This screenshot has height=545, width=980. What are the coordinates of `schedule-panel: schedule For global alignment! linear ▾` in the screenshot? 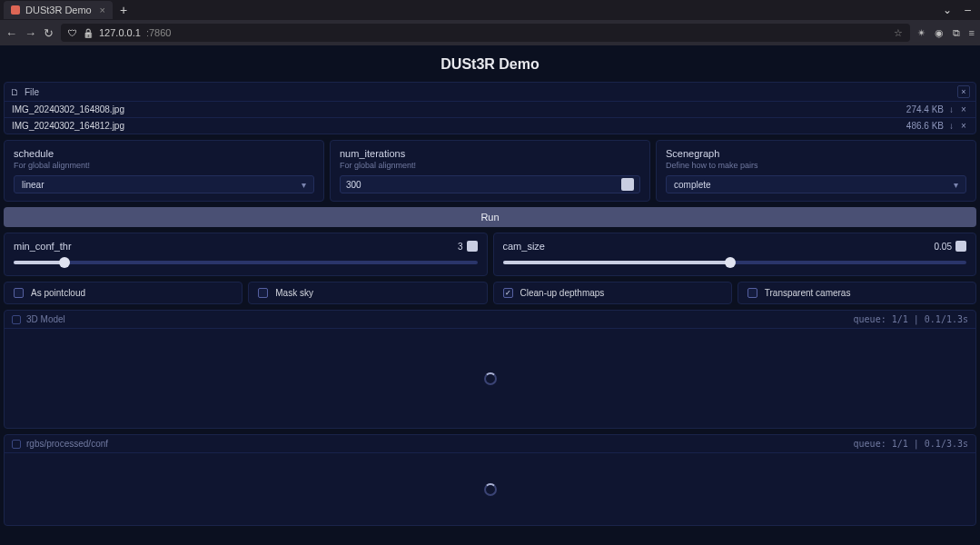 It's located at (163, 171).